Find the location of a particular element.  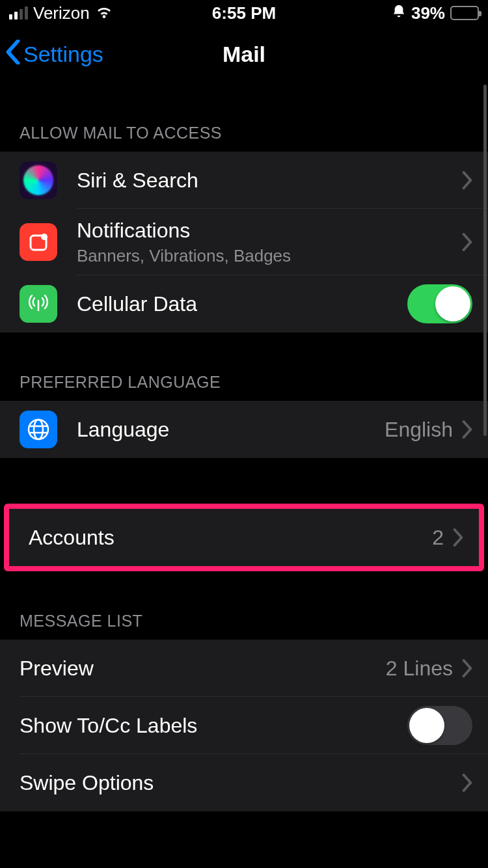

signal-bars-icon is located at coordinates (18, 13).